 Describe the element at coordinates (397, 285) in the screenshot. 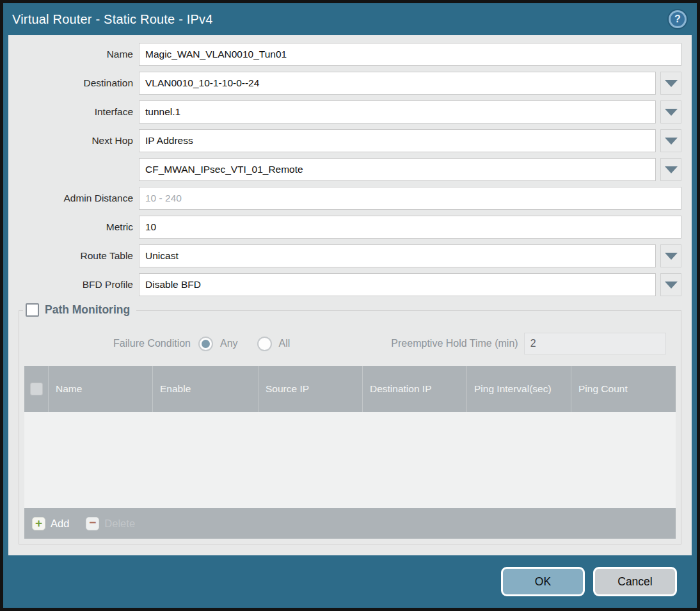

I see `bfd-profile-input` at that location.